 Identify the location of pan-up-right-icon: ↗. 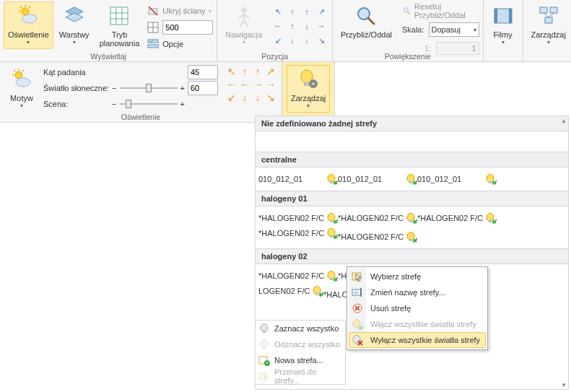
(321, 12).